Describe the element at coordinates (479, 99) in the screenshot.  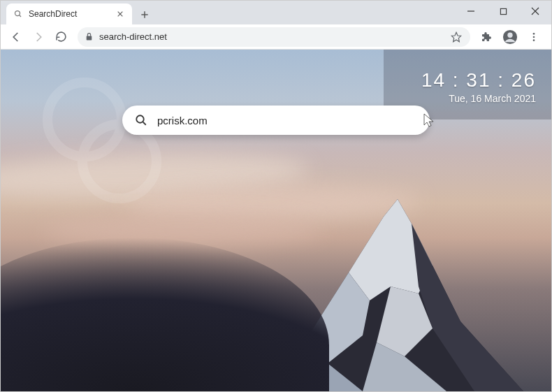
I see `clock-date: Tue, 16 March 2021` at that location.